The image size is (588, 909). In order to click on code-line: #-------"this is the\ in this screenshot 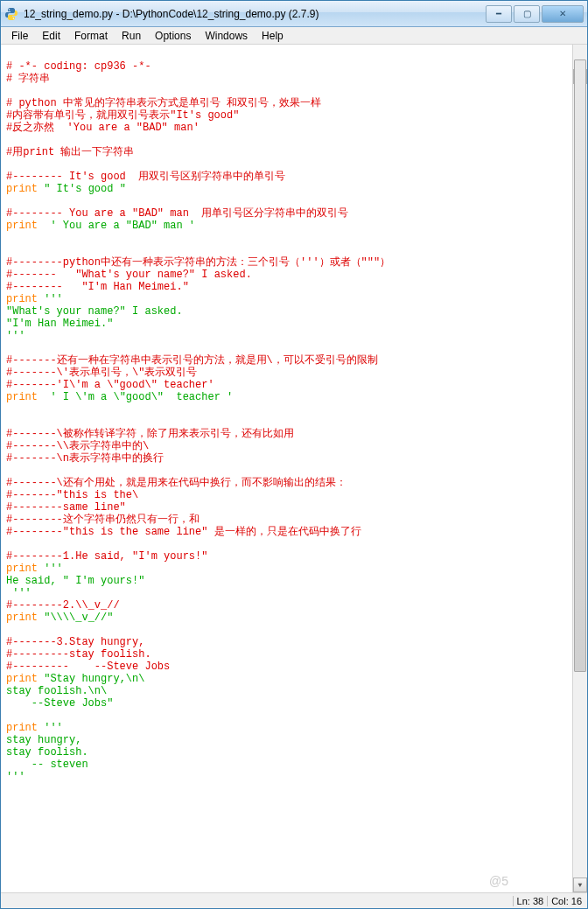, I will do `click(72, 495)`.